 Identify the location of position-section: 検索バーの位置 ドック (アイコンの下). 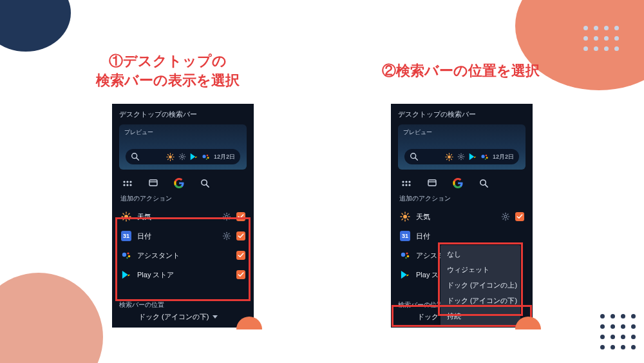
(183, 312).